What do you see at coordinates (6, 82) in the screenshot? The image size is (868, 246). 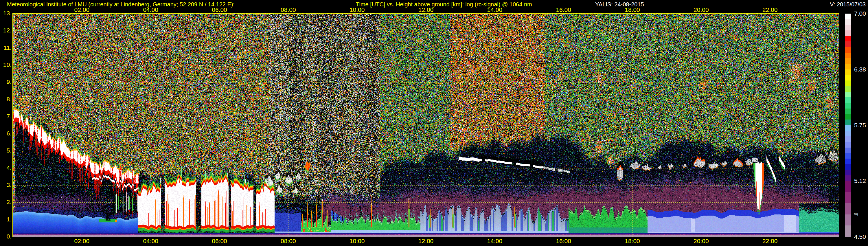 I see `y-tick: 9.` at bounding box center [6, 82].